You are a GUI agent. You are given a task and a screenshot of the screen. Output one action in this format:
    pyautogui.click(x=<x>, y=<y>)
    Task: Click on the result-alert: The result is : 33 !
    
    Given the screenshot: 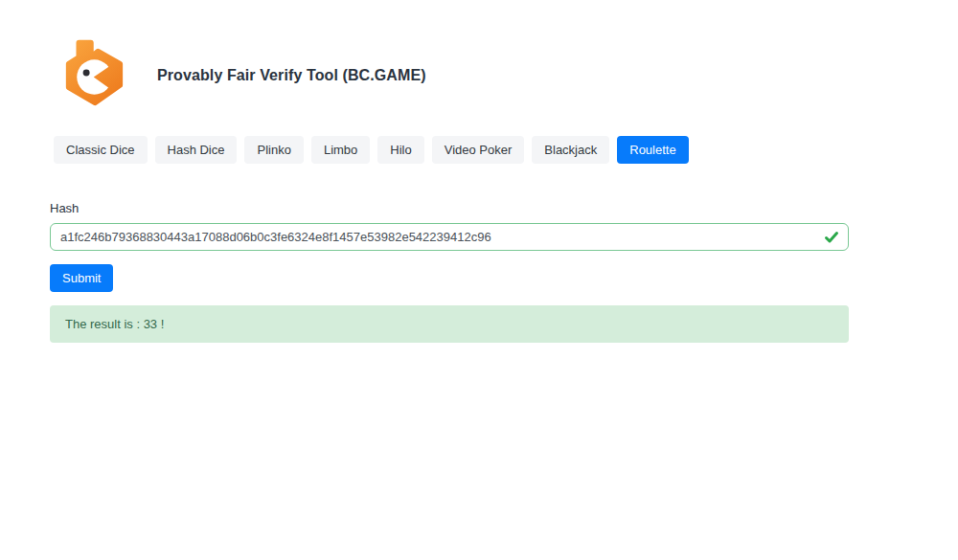 What is the action you would take?
    pyautogui.click(x=449, y=324)
    